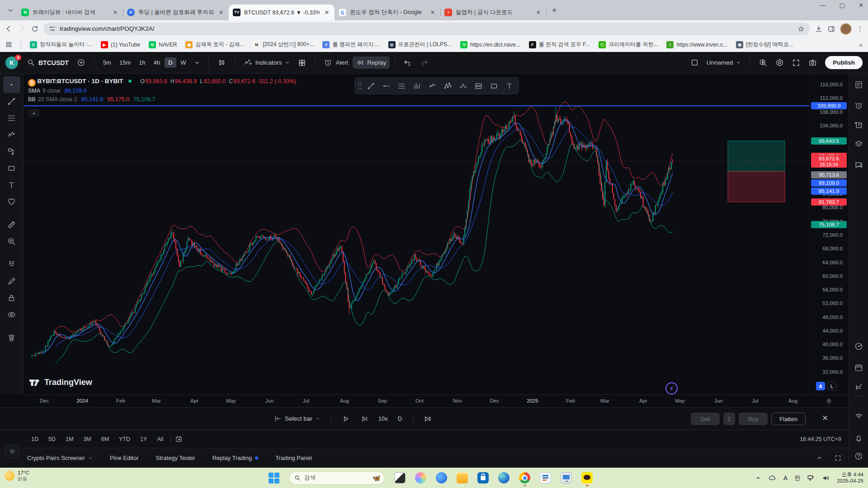 This screenshot has width=868, height=488. Describe the element at coordinates (176, 13) in the screenshot. I see `browser-tab-2: D투딩 | 올바른 암호화폐 투자의✕` at that location.